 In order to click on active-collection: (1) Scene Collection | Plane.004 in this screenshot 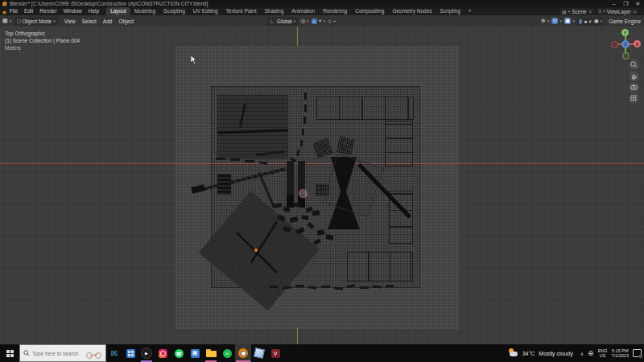, I will do `click(42, 40)`.